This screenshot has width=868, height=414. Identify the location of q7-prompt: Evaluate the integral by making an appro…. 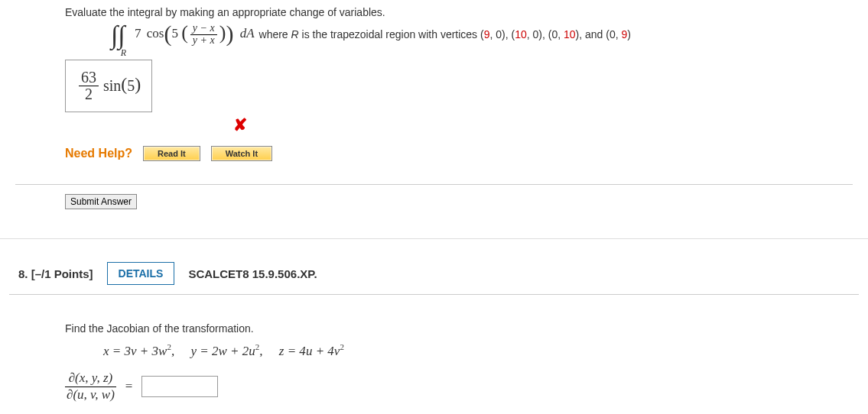
(459, 9).